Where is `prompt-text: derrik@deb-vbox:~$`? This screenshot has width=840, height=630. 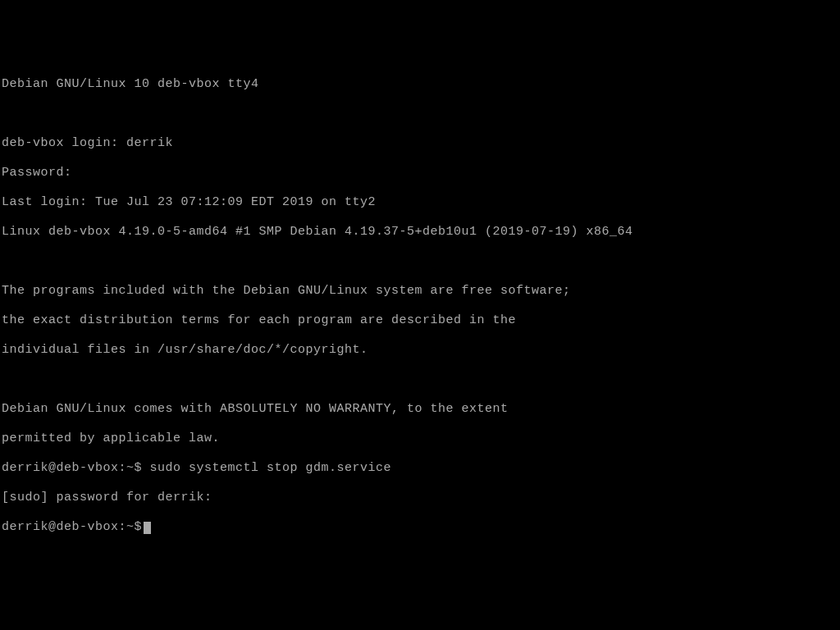
prompt-text: derrik@deb-vbox:~$ is located at coordinates (72, 527).